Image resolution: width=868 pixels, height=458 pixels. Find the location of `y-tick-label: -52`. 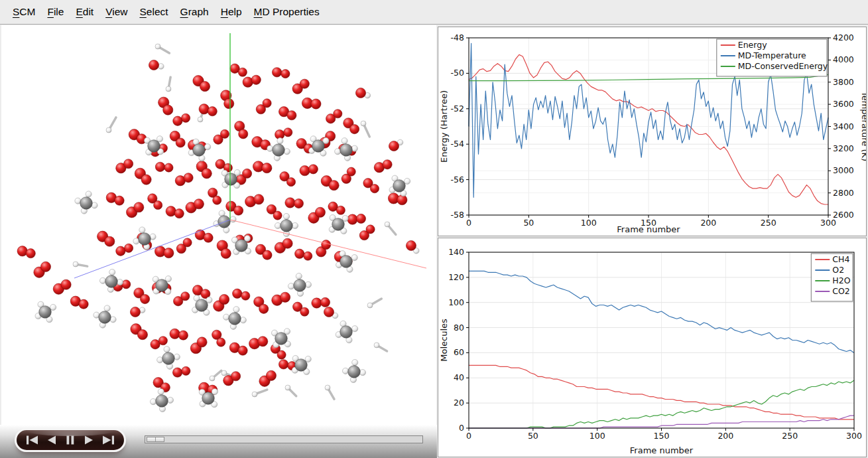

y-tick-label: -52 is located at coordinates (458, 109).